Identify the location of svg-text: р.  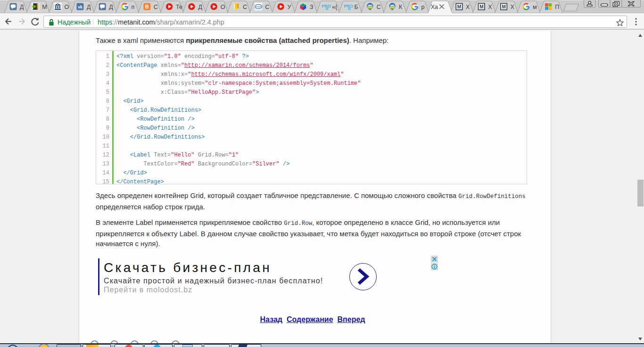
(422, 7).